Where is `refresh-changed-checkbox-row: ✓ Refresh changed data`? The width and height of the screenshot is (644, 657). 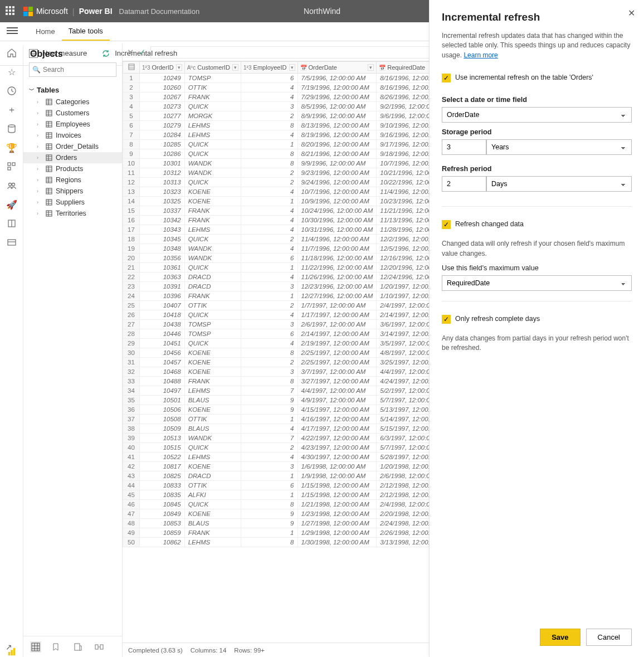 refresh-changed-checkbox-row: ✓ Refresh changed data is located at coordinates (537, 225).